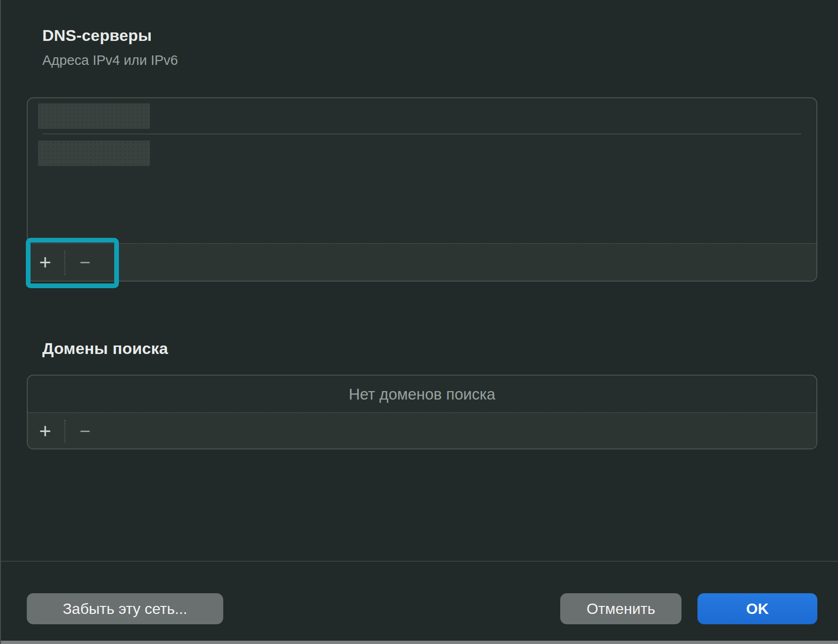 Image resolution: width=838 pixels, height=644 pixels. What do you see at coordinates (422, 412) in the screenshot?
I see `search-domains-list: Нет доменов поиска + −` at bounding box center [422, 412].